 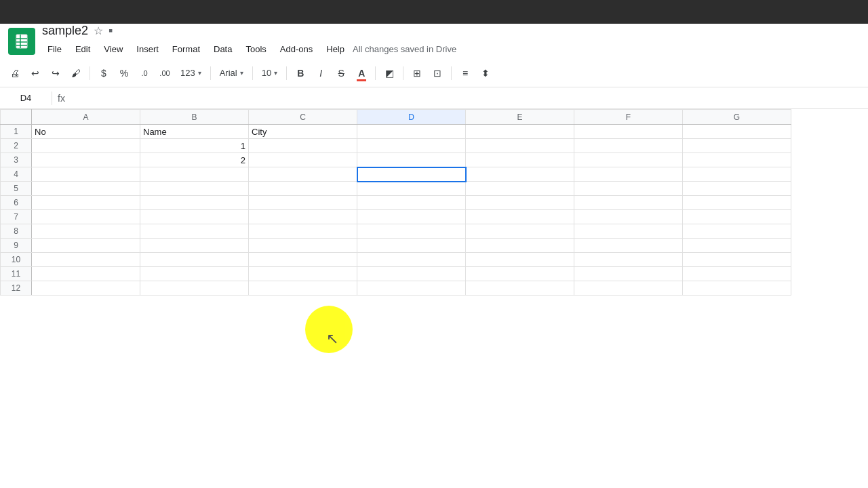 What do you see at coordinates (303, 203) in the screenshot?
I see `cell-C6` at bounding box center [303, 203].